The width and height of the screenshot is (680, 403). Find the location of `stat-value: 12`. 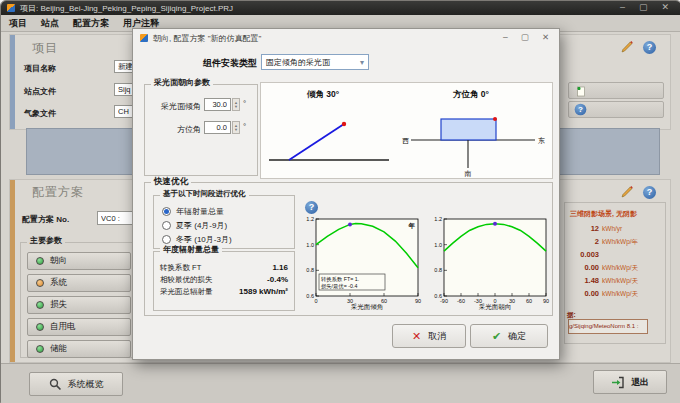

stat-value: 12 is located at coordinates (582, 228).